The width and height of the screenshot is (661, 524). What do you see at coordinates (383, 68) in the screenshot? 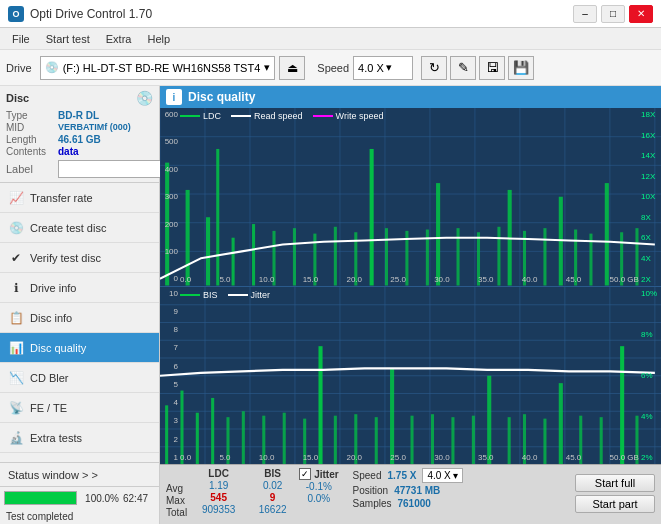
I see `speed-selector: 4.0 X ▾` at bounding box center [383, 68].